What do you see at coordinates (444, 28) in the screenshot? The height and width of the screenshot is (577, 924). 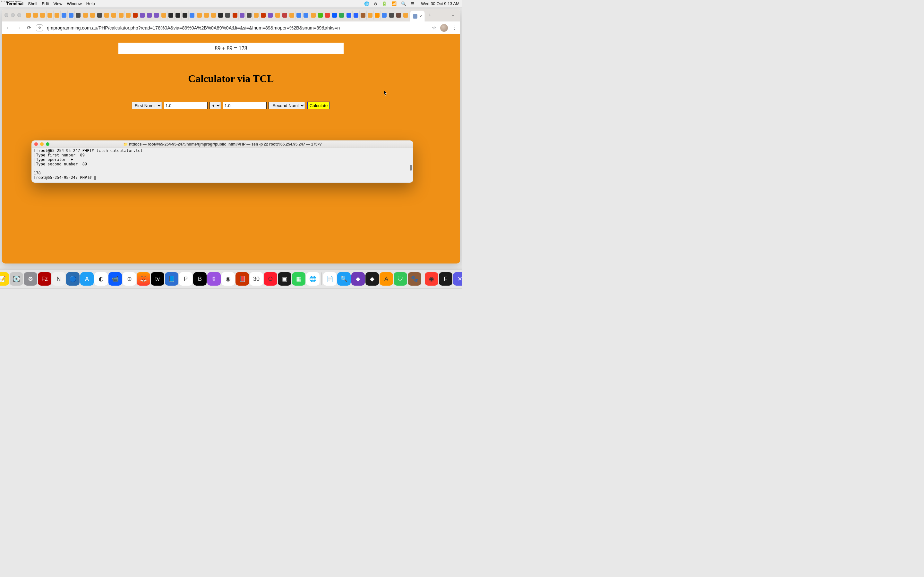 I see `profile-avatar` at bounding box center [444, 28].